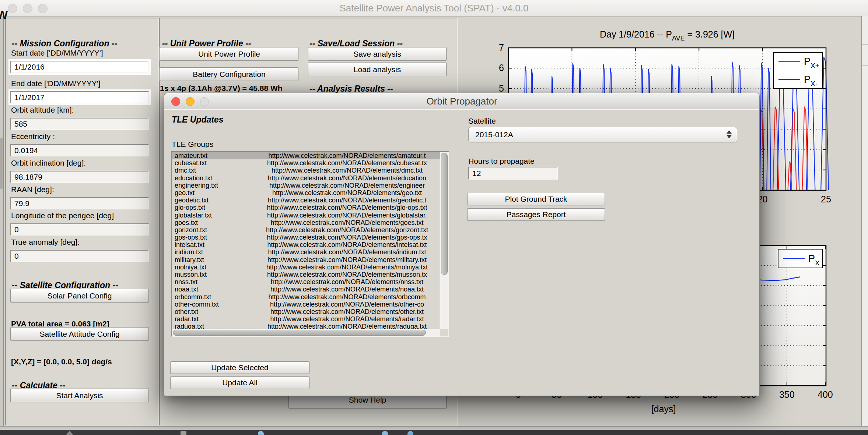 This screenshot has height=435, width=868. What do you see at coordinates (667, 35) in the screenshot?
I see `svg-text:Day 1/9/2016 -- PAVE = 3.926 [: Day 1/9/2016 -- PAVE = 3.926 [W]` at bounding box center [667, 35].